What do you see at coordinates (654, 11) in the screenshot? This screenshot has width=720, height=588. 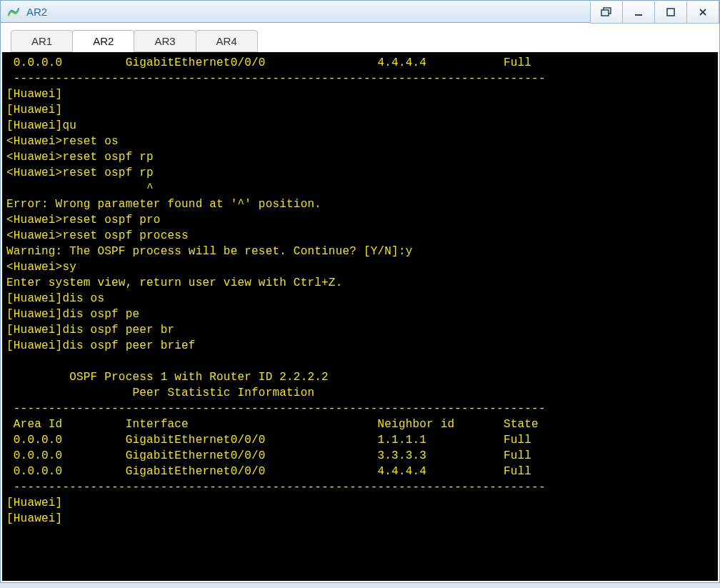 I see `window-controls` at bounding box center [654, 11].